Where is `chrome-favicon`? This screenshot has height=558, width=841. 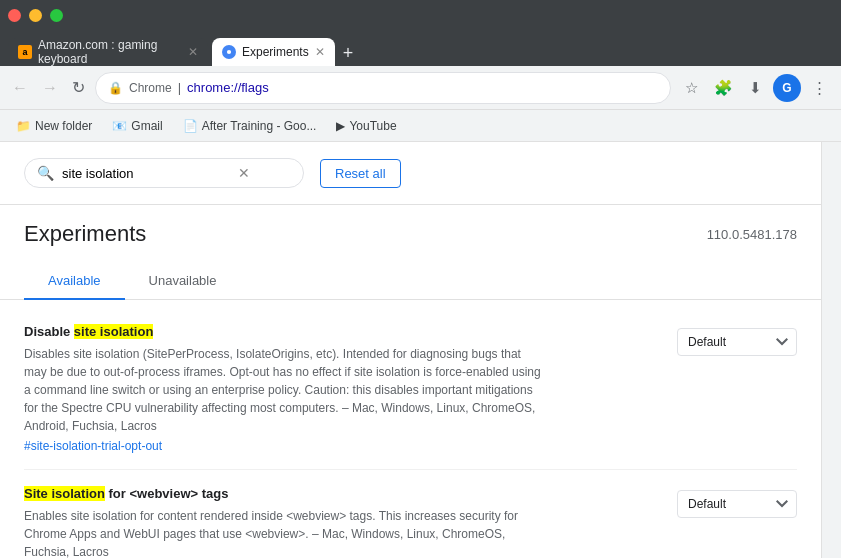 chrome-favicon is located at coordinates (229, 52).